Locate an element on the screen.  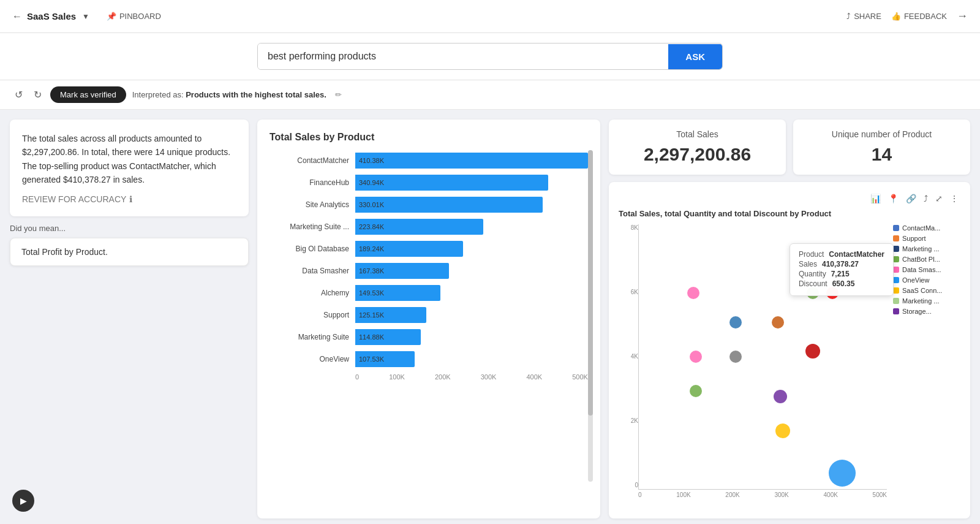
bar-value: 167.38K is located at coordinates (371, 271).